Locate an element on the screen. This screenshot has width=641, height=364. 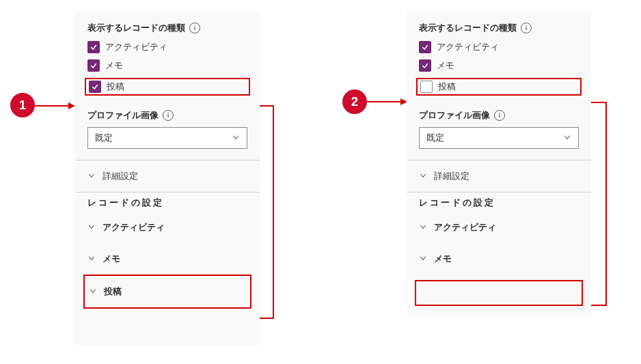
expander-post-label: 投稿 is located at coordinates (113, 292).